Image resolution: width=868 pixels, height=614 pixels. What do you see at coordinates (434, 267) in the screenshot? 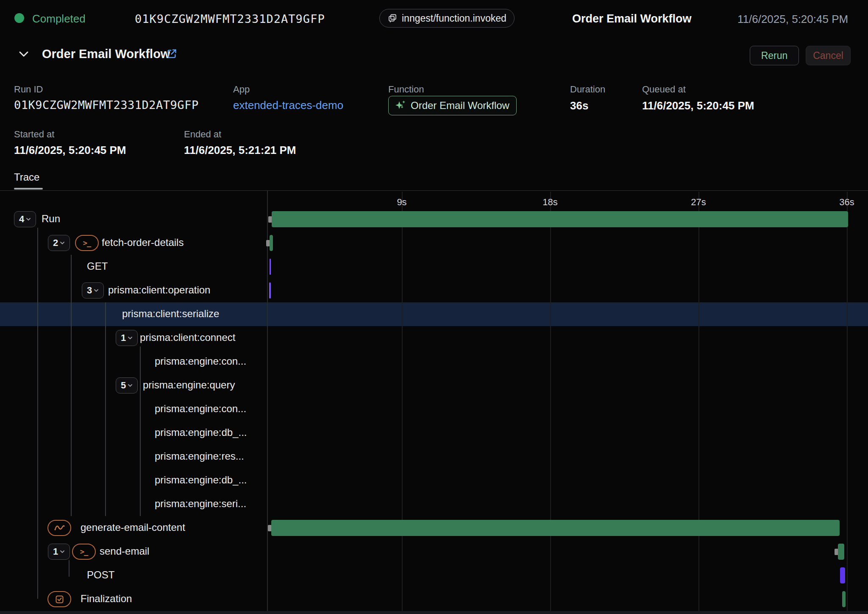
I see `trace-row: GET` at bounding box center [434, 267].